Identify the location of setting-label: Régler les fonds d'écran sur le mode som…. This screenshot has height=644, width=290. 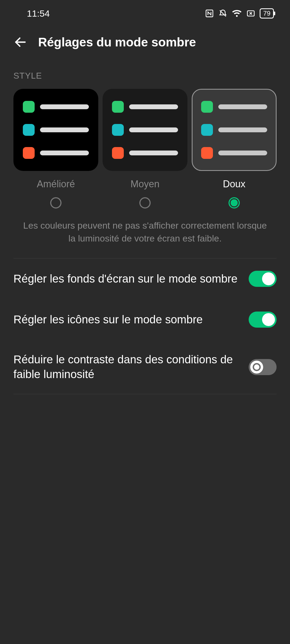
(127, 279).